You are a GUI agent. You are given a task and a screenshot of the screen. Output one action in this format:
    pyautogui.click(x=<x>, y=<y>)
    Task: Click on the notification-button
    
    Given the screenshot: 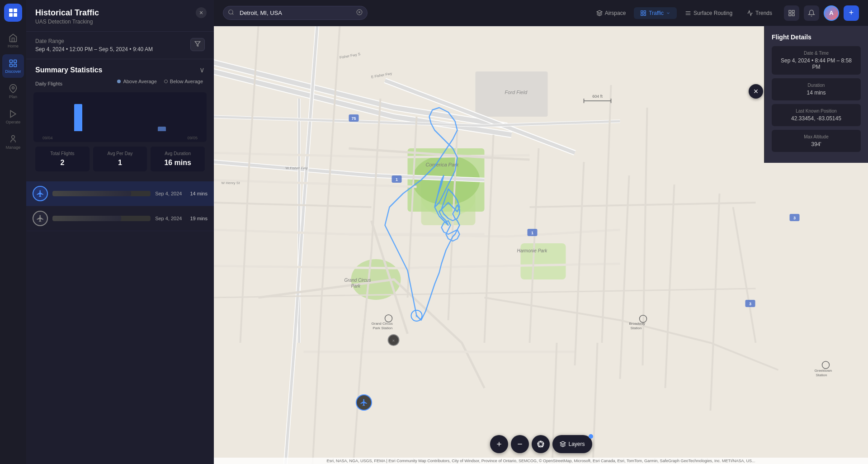 What is the action you would take?
    pyautogui.click(x=811, y=13)
    